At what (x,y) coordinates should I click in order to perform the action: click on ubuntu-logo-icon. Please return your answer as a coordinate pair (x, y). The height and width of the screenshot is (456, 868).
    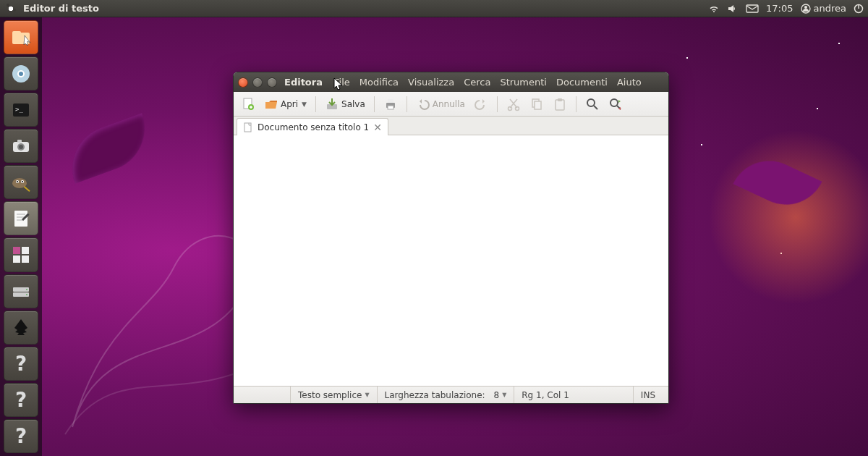
    Looking at the image, I should click on (11, 9).